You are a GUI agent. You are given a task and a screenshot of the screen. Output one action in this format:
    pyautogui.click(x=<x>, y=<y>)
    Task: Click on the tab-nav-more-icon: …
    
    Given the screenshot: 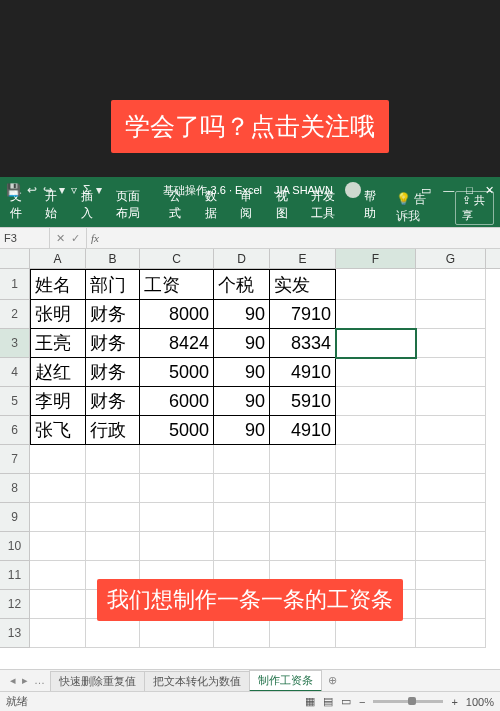 What is the action you would take?
    pyautogui.click(x=40, y=680)
    